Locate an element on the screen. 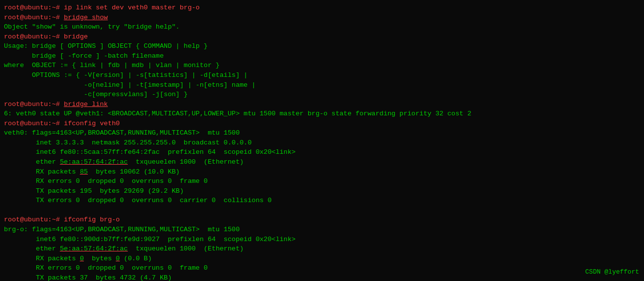 This screenshot has width=644, height=281. terminal-line: RX packets 85 bytes 10062 (10.0 KB) is located at coordinates (322, 172).